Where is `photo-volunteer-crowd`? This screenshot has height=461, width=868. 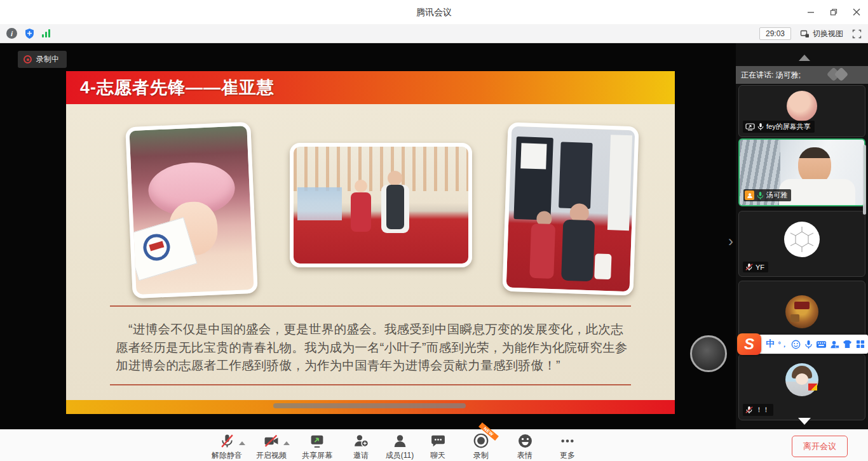
photo-volunteer-crowd is located at coordinates (192, 210).